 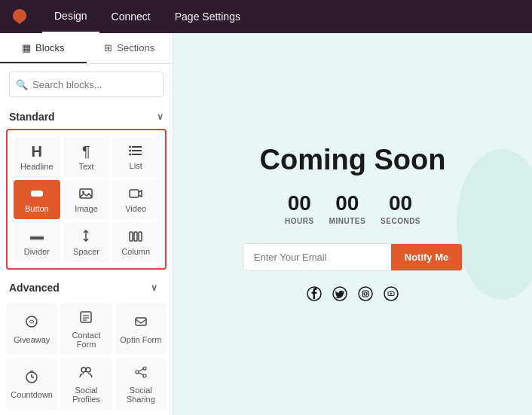 I want to click on nav-tab-design: Design, so click(x=71, y=17).